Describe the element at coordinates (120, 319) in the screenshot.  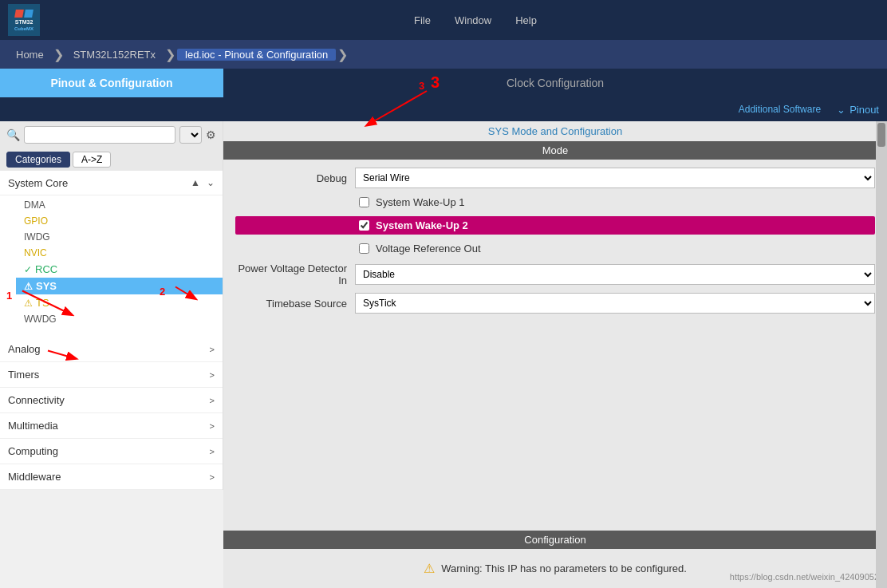
I see `sidebar-item-wwdg: WWDG` at that location.